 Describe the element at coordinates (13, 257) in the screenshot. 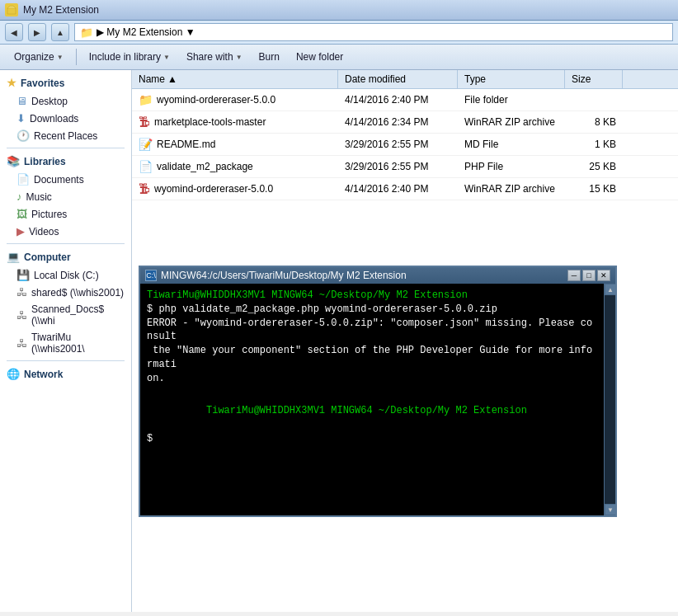

I see `computer-icon: 💻` at that location.